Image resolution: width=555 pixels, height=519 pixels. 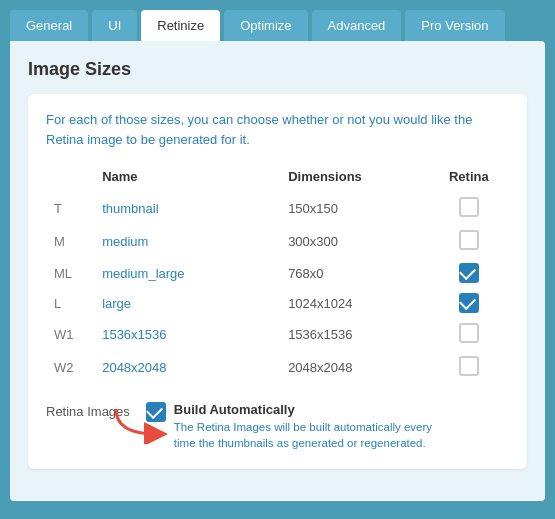 What do you see at coordinates (70, 273) in the screenshot?
I see `cell-code: ML` at bounding box center [70, 273].